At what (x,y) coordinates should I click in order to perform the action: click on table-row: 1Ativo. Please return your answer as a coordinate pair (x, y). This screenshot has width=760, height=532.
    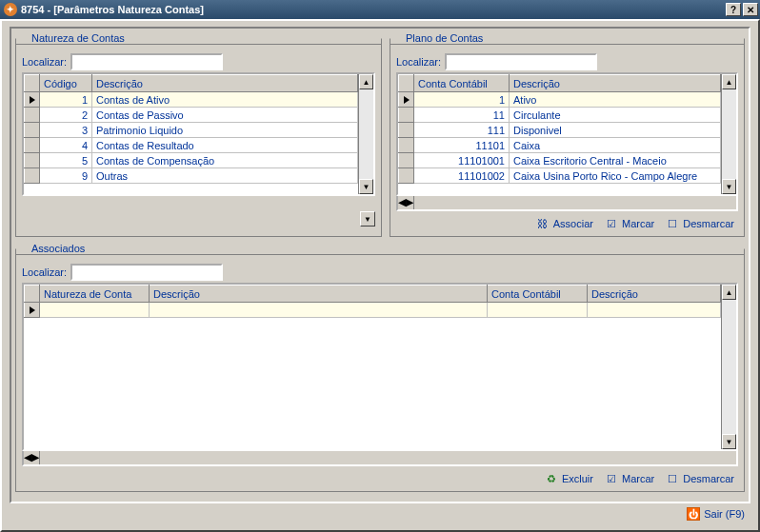
    Looking at the image, I should click on (560, 100).